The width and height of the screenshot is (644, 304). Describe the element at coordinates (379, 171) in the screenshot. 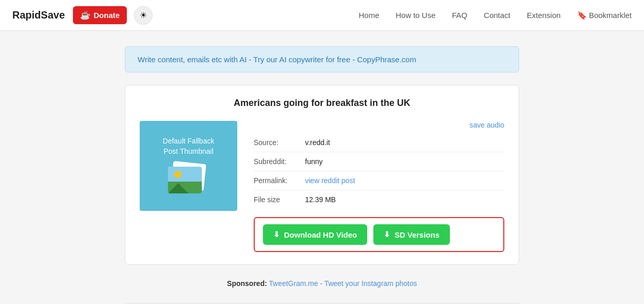

I see `info-table: Source: v.redd.it Subreddit: funny Perma…` at that location.